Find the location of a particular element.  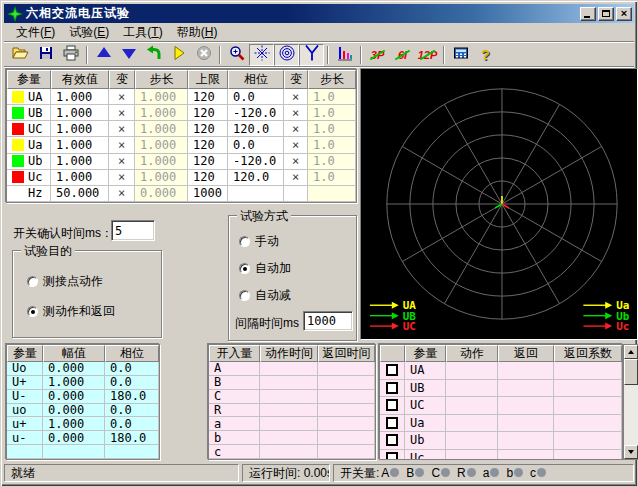

lower-button is located at coordinates (128, 55).